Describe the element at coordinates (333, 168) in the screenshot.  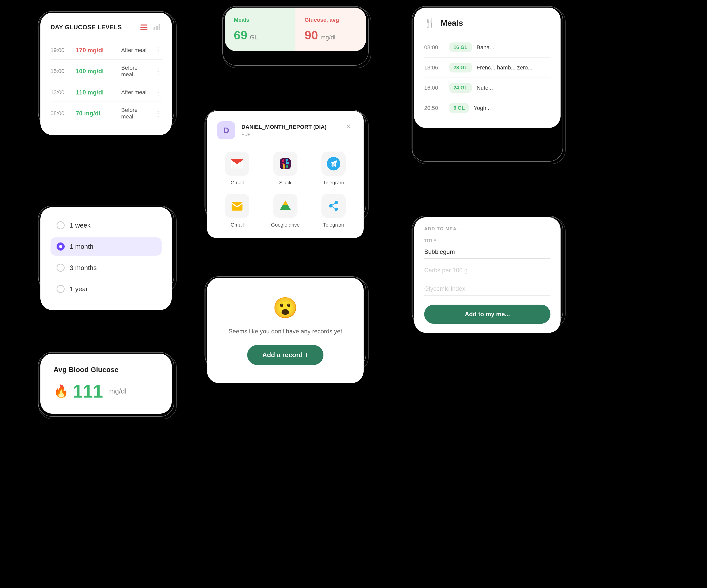
I see `share-telegram-button: Telegram` at that location.